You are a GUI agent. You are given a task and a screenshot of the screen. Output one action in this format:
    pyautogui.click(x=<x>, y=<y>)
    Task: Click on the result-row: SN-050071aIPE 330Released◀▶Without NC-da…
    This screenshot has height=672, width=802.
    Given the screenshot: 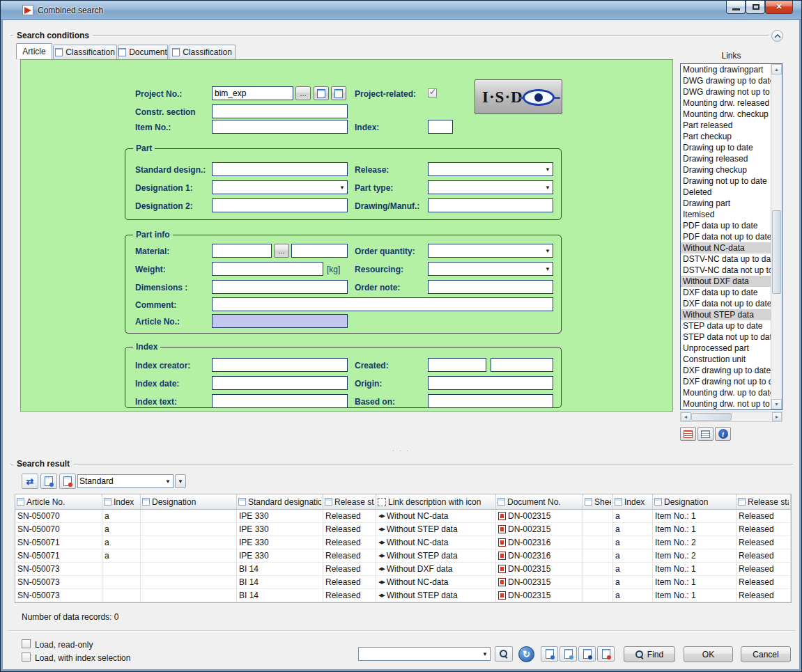 What is the action you would take?
    pyautogui.click(x=403, y=543)
    